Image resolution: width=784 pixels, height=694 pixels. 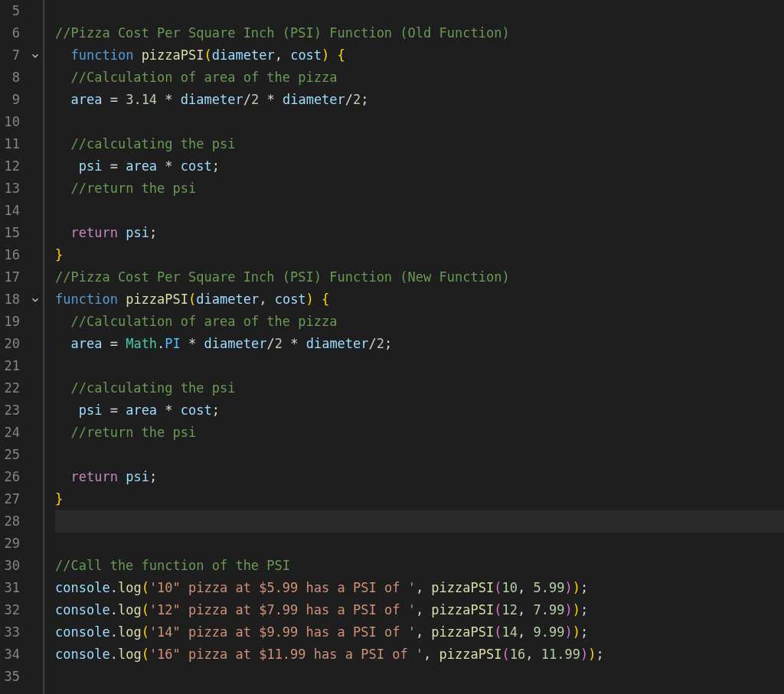 I want to click on line-number: 26, so click(x=13, y=477).